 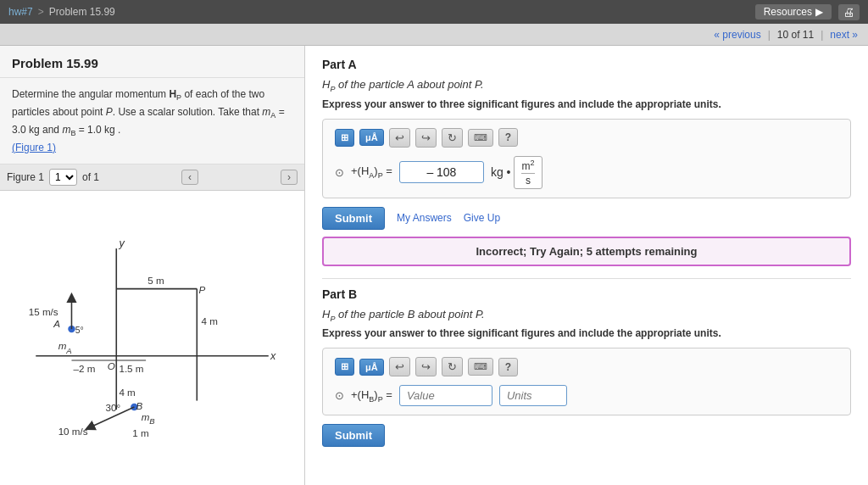 What do you see at coordinates (153, 121) in the screenshot?
I see `problem-description: Determine the angular momentum HP of eac…` at bounding box center [153, 121].